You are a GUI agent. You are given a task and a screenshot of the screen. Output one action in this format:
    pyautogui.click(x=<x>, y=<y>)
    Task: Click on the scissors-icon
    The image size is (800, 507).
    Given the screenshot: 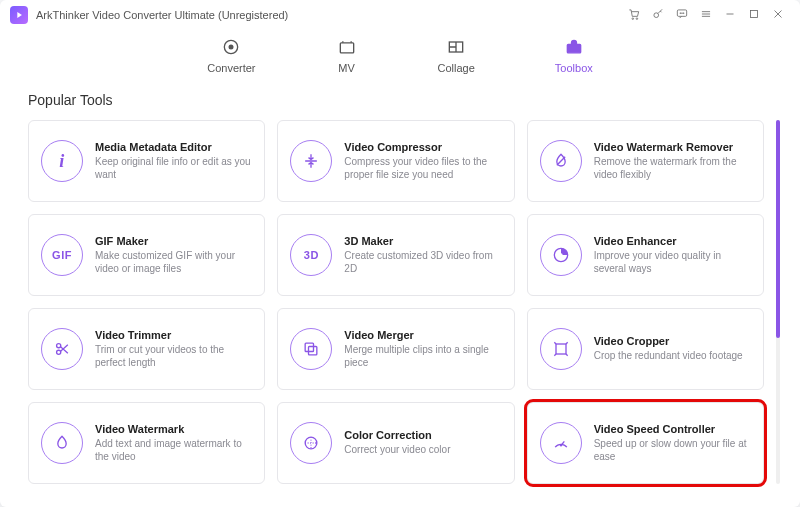 What is the action you would take?
    pyautogui.click(x=62, y=349)
    